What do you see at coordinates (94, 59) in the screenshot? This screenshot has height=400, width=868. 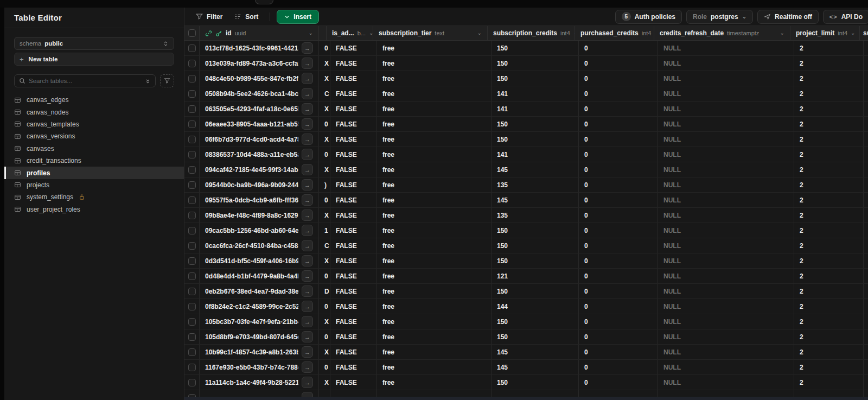 I see `new-table-button: + New table` at bounding box center [94, 59].